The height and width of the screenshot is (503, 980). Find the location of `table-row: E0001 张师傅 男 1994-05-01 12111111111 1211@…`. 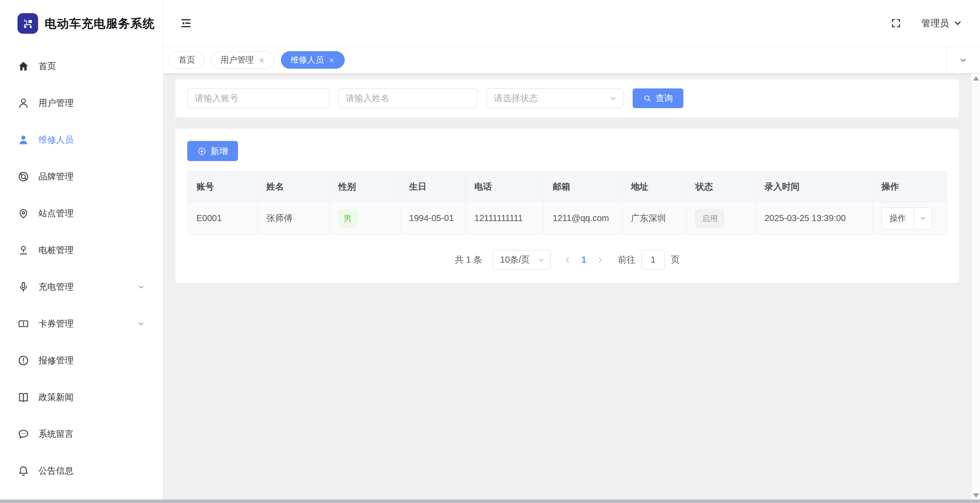

table-row: E0001 张师傅 男 1994-05-01 12111111111 1211@… is located at coordinates (567, 218).